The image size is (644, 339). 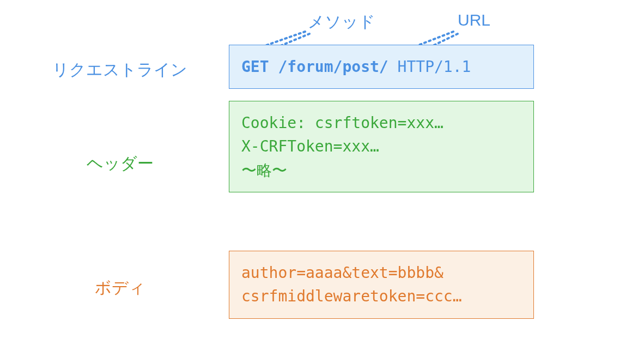 What do you see at coordinates (381, 66) in the screenshot?
I see `box-request-line: GET /forum/post/ HTTP/1.1` at bounding box center [381, 66].